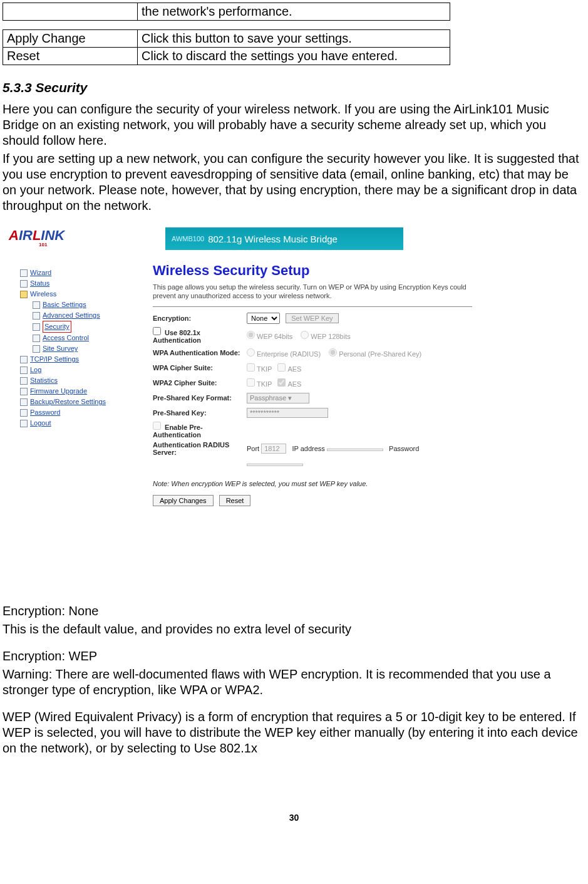  Describe the element at coordinates (40, 283) in the screenshot. I see `tree-label: Status` at that location.